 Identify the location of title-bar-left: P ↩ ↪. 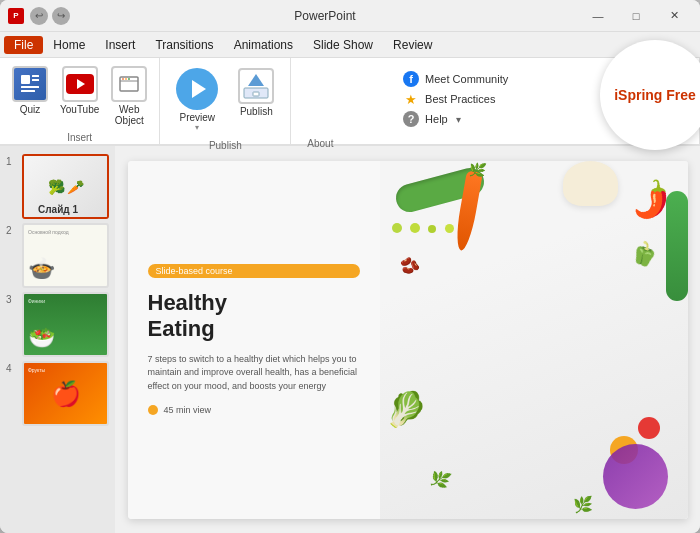
(39, 16).